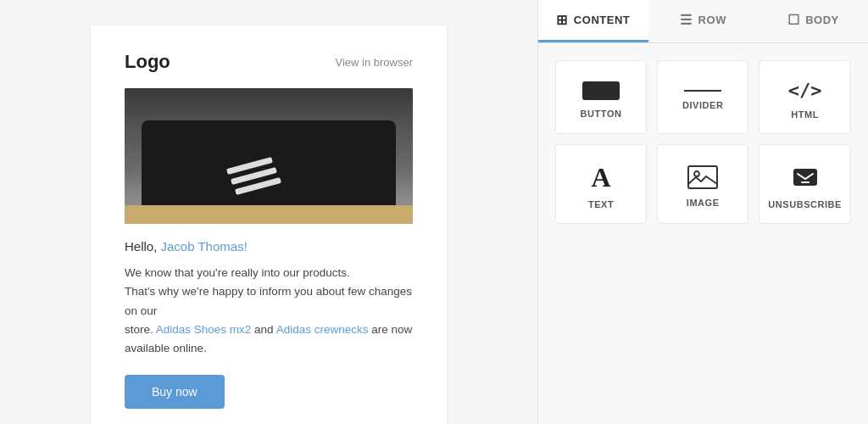 Image resolution: width=868 pixels, height=424 pixels. Describe the element at coordinates (601, 91) in the screenshot. I see `button-rect-icon` at that location.